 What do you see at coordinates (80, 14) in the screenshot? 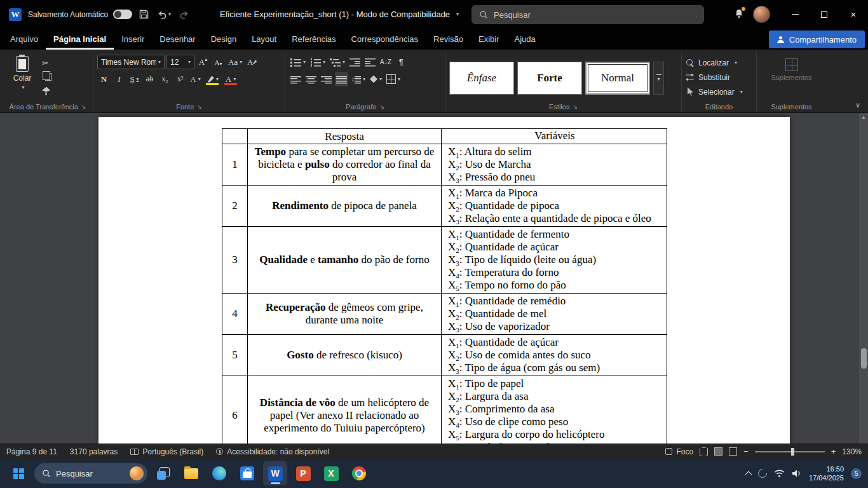
I see `autosave-control: Salvamento Automático` at bounding box center [80, 14].